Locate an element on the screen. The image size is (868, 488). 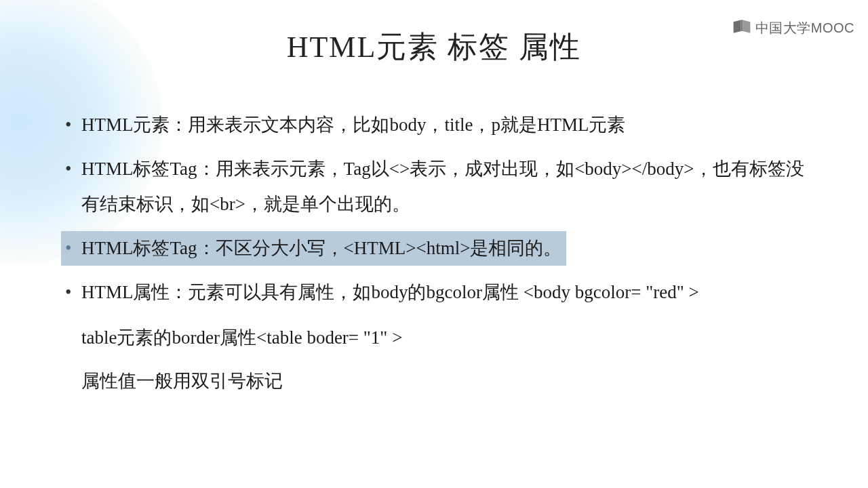
slide-title: HTML元素 标签 属性 is located at coordinates (434, 47).